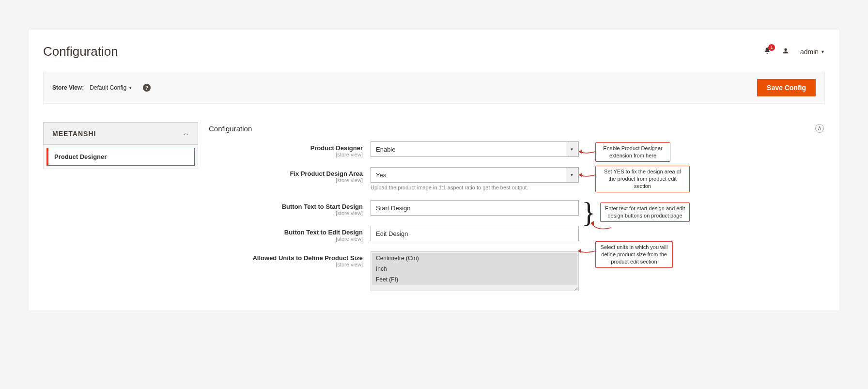 Image resolution: width=868 pixels, height=389 pixels. I want to click on select-value: Enable, so click(386, 149).